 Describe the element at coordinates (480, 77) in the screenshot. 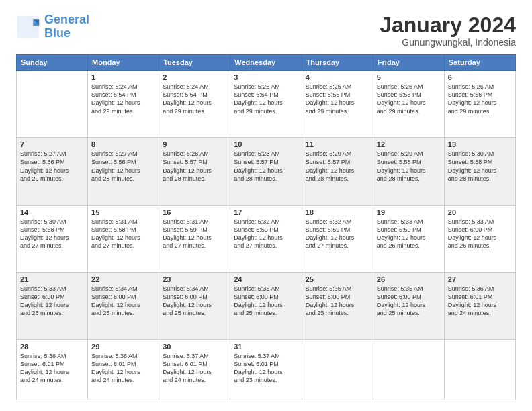

I see `day-number: 6` at that location.